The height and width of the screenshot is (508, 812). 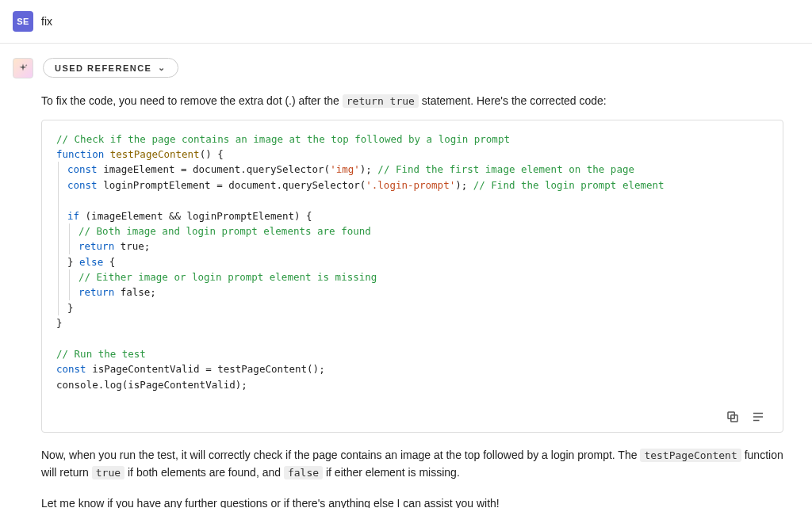 What do you see at coordinates (111, 68) in the screenshot?
I see `used-reference-pill: USED REFERENCE ⌄` at bounding box center [111, 68].